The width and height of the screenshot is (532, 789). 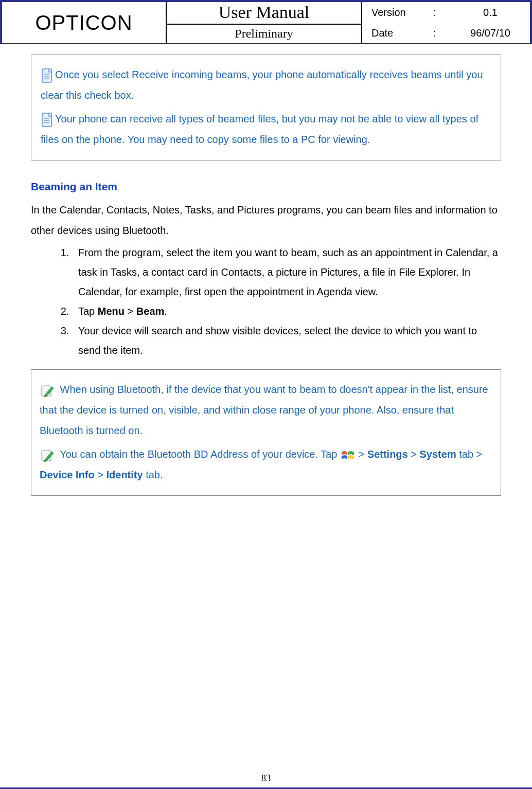 What do you see at coordinates (490, 33) in the screenshot?
I see `date-value: 96/07/10` at bounding box center [490, 33].